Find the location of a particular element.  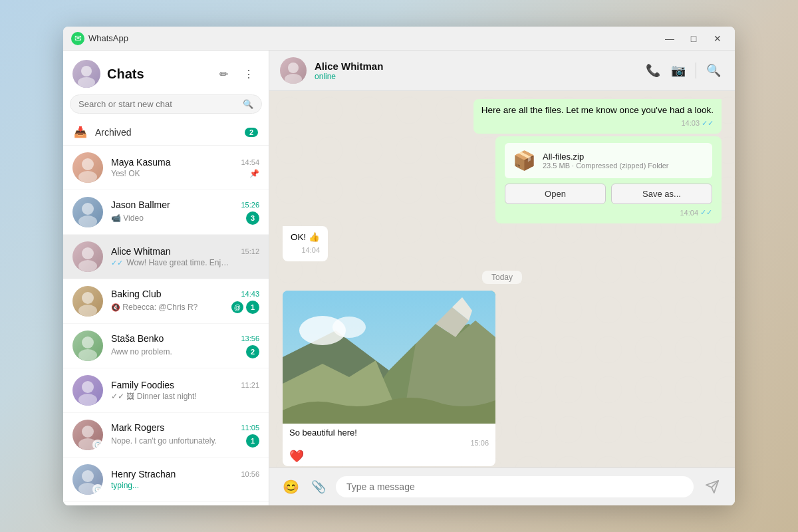

file-details: All-files.zip 23.5 MB · Compressed (zipp… is located at coordinates (606, 161).